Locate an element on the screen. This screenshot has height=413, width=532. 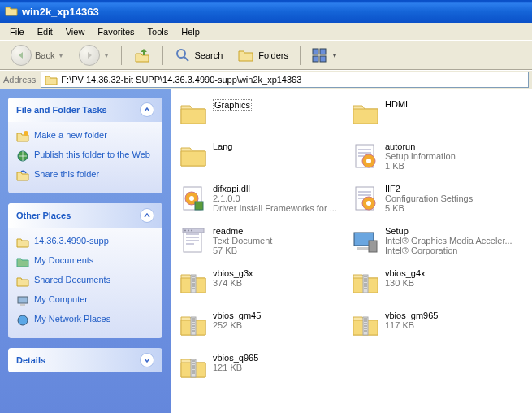
file-item: vbios_g4x130 KB is located at coordinates (435, 283).